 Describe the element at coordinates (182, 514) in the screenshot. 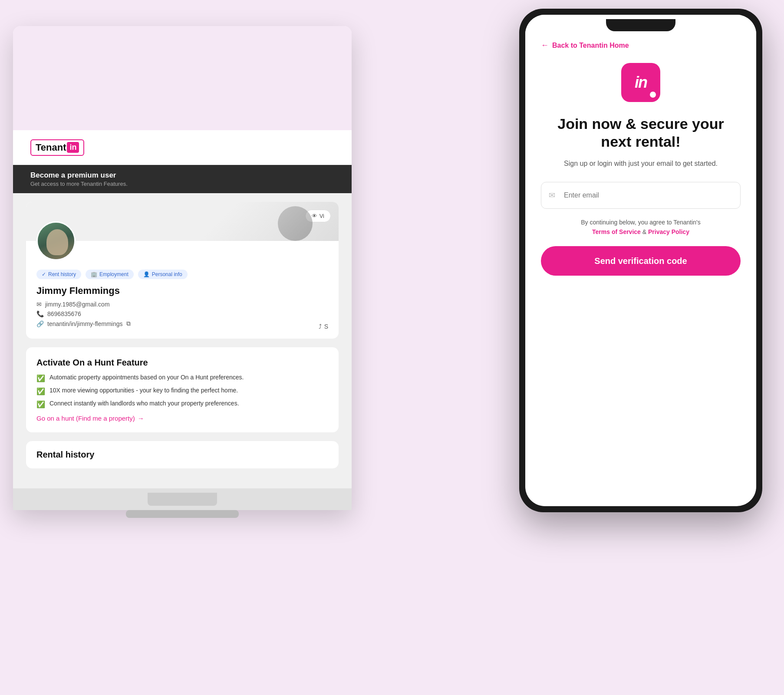

I see `monitor-base` at that location.